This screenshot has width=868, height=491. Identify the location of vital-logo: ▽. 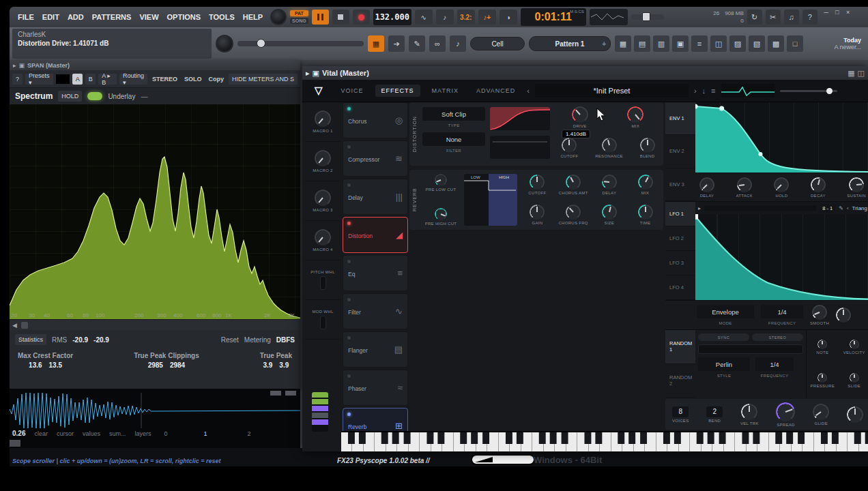
(319, 91).